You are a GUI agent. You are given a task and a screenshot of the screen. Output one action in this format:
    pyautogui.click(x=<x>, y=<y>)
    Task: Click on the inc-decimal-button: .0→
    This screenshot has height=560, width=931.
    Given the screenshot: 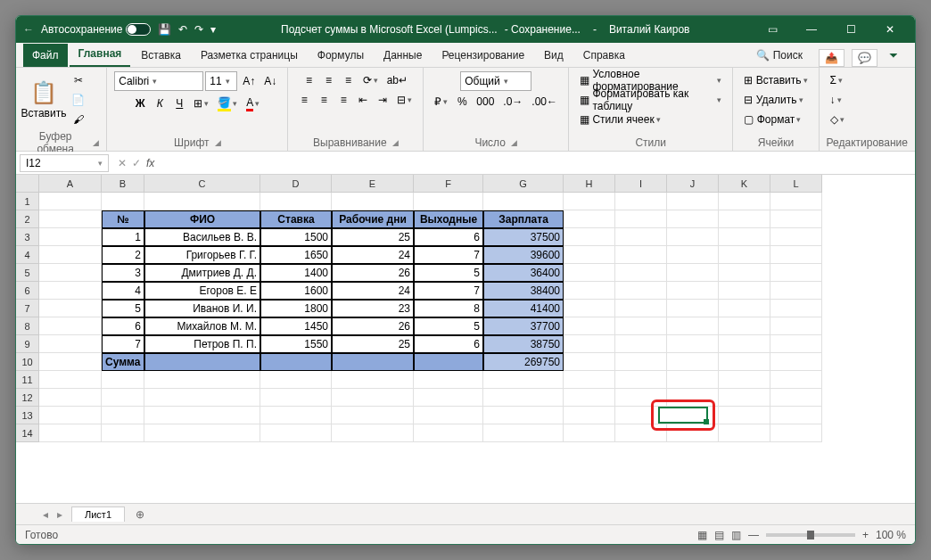 What is the action you would take?
    pyautogui.click(x=513, y=102)
    